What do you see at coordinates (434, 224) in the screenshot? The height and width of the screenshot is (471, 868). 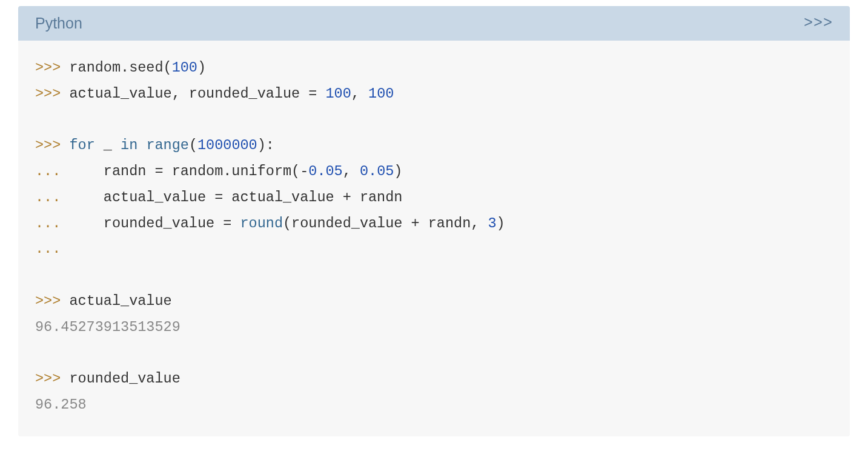 I see `code-line: ... rounded_value = round(rounded_value …` at bounding box center [434, 224].